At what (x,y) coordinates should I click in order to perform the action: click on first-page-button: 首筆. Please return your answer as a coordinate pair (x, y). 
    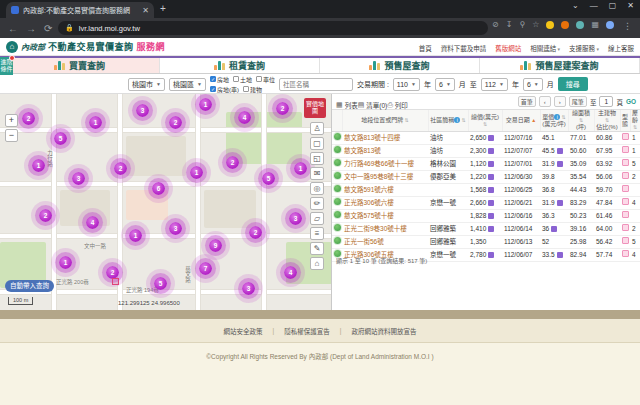
    Looking at the image, I should click on (527, 102).